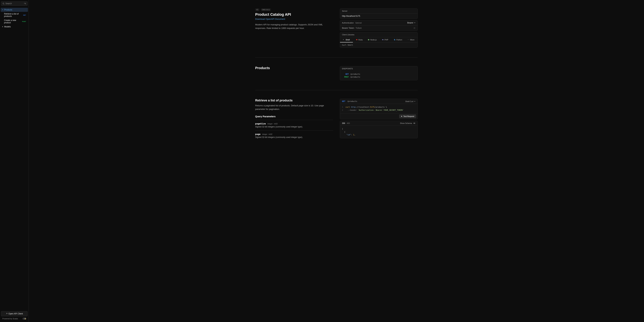 Image resolution: width=644 pixels, height=322 pixels. What do you see at coordinates (13, 15) in the screenshot?
I see `sidebar-item-label: Retrieve a list of products` at bounding box center [13, 15].